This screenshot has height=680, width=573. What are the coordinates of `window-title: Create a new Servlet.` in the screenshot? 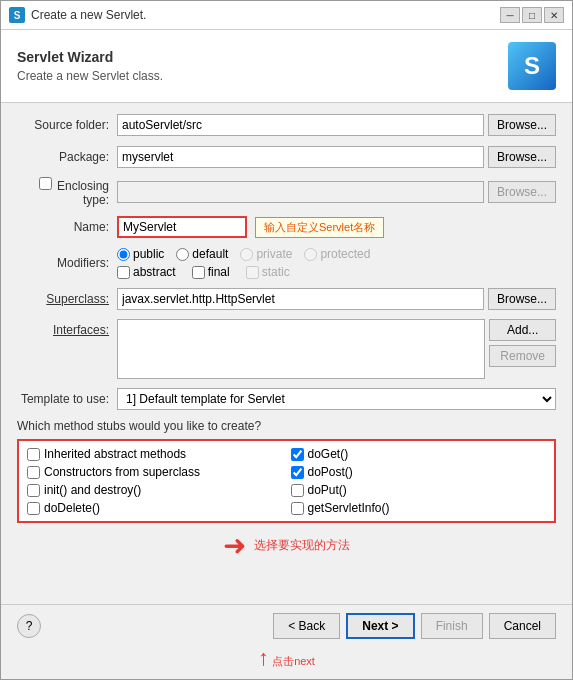 It's located at (88, 15).